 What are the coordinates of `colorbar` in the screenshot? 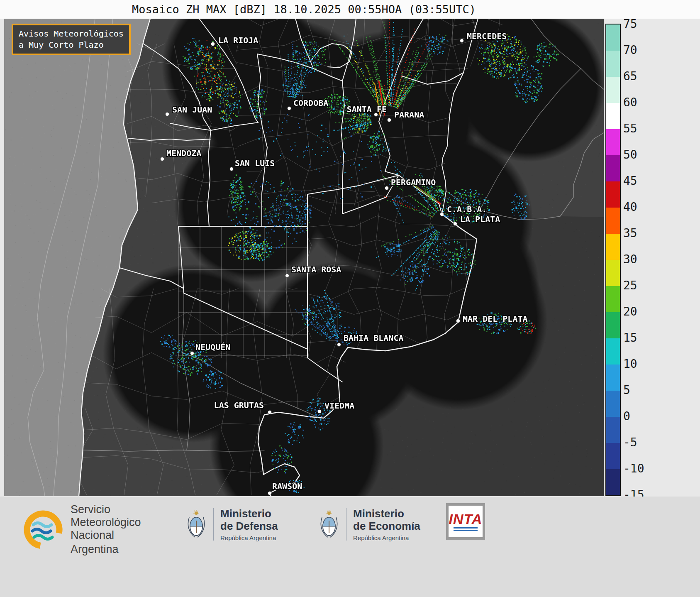 It's located at (613, 260).